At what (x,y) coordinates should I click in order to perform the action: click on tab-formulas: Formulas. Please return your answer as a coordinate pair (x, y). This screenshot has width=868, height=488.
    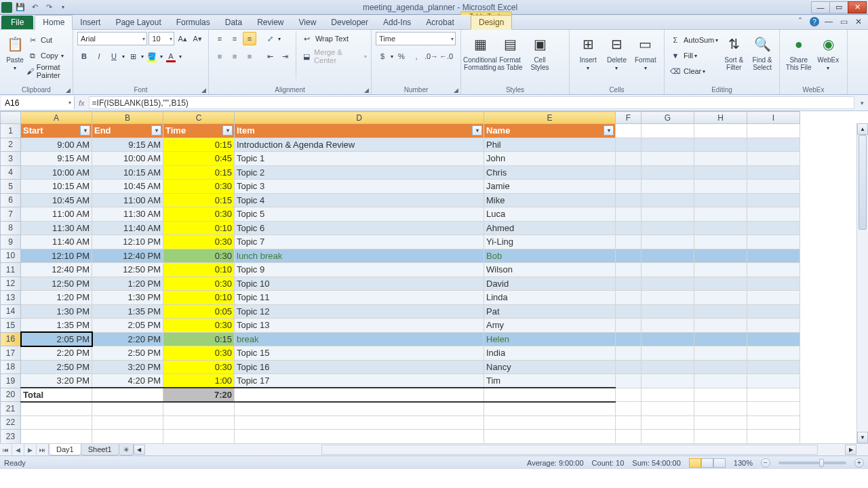
    Looking at the image, I should click on (193, 22).